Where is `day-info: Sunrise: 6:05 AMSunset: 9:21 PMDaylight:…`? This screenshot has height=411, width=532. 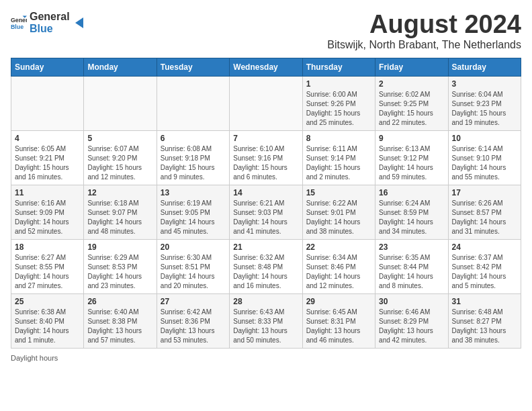
day-info: Sunrise: 6:05 AMSunset: 9:21 PMDaylight:… is located at coordinates (47, 163).